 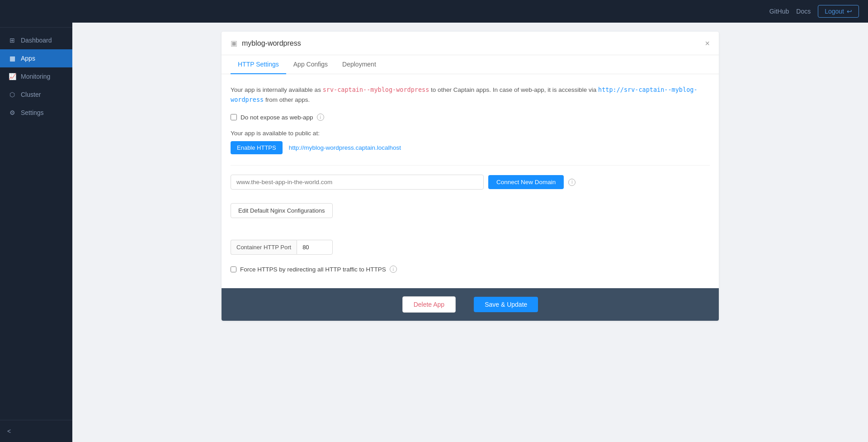 What do you see at coordinates (470, 133) in the screenshot?
I see `public-available-label: Your app is available to public at:` at bounding box center [470, 133].